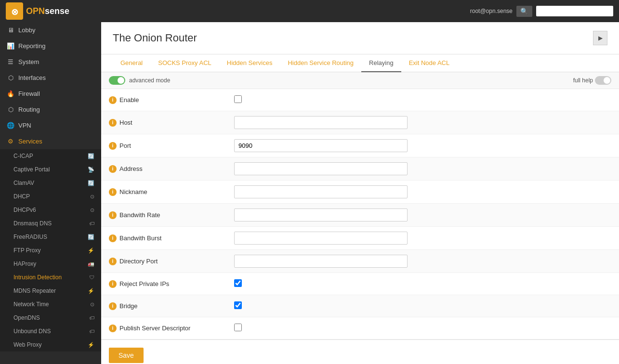  I want to click on input-address, so click(321, 169).